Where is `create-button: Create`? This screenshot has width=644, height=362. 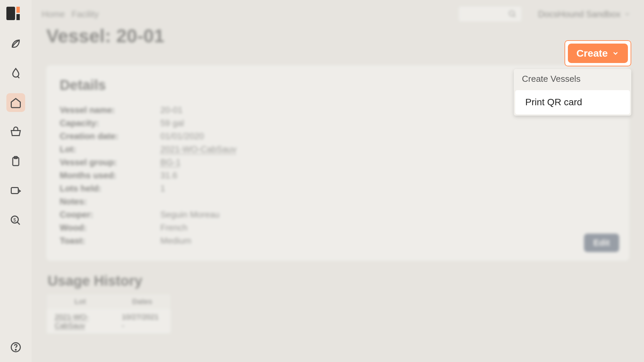
create-button: Create is located at coordinates (598, 53).